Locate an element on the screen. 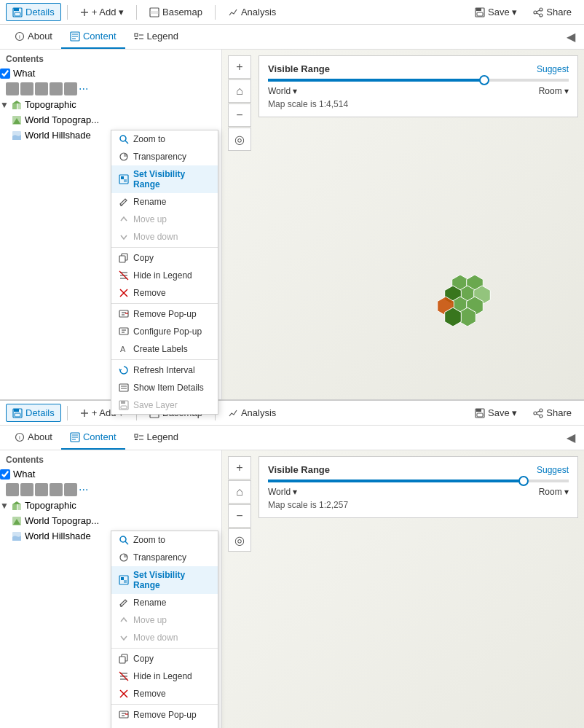 The height and width of the screenshot is (728, 584). context-menu: Zoom toTransparencySet Visibility RangeR… is located at coordinates (165, 273).